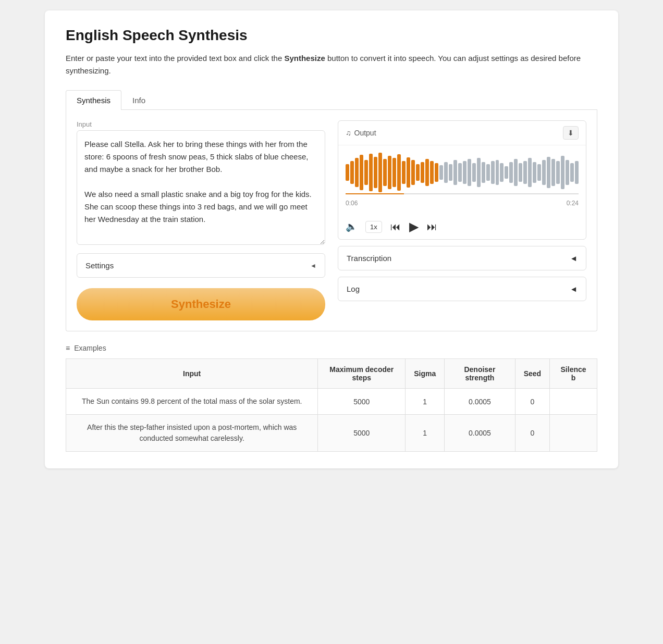 This screenshot has height=644, width=663. I want to click on page-title: English Speech Synthesis, so click(332, 35).